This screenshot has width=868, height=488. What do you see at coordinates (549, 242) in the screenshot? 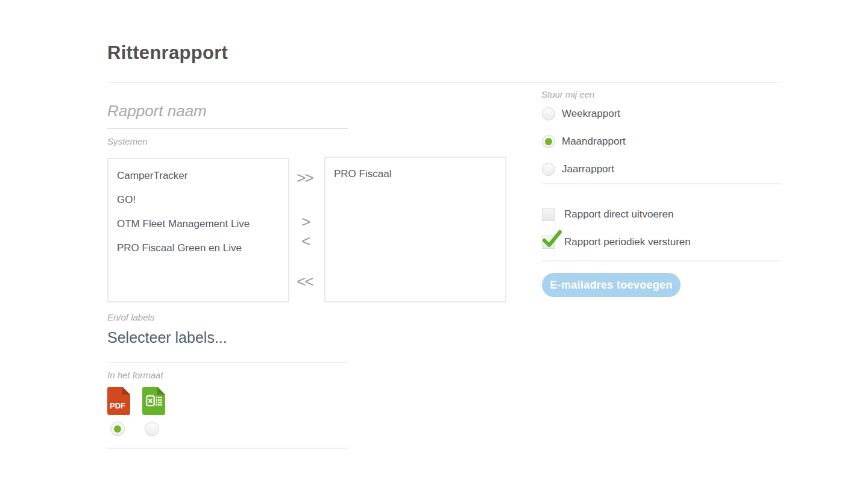
I see `checkbox-rapport-periodiek` at bounding box center [549, 242].